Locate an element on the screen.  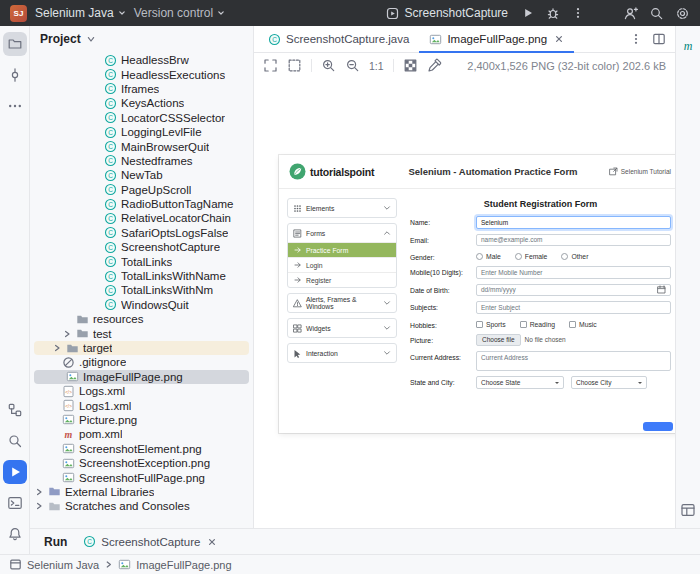
form-input-mobile-10-digits: Enter Mobile Number is located at coordinates (574, 272).